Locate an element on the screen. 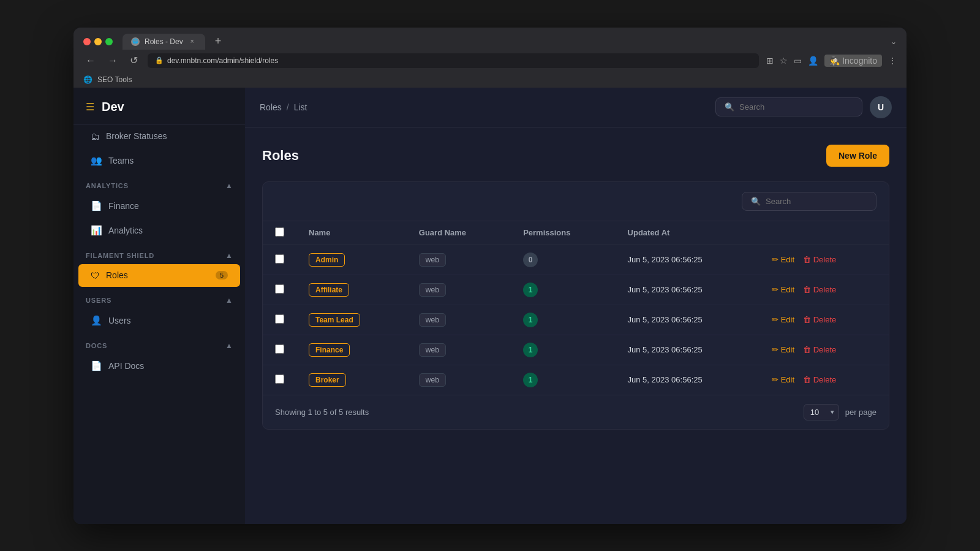 This screenshot has width=980, height=551. analytics-section-title: ANALYTICS is located at coordinates (107, 186).